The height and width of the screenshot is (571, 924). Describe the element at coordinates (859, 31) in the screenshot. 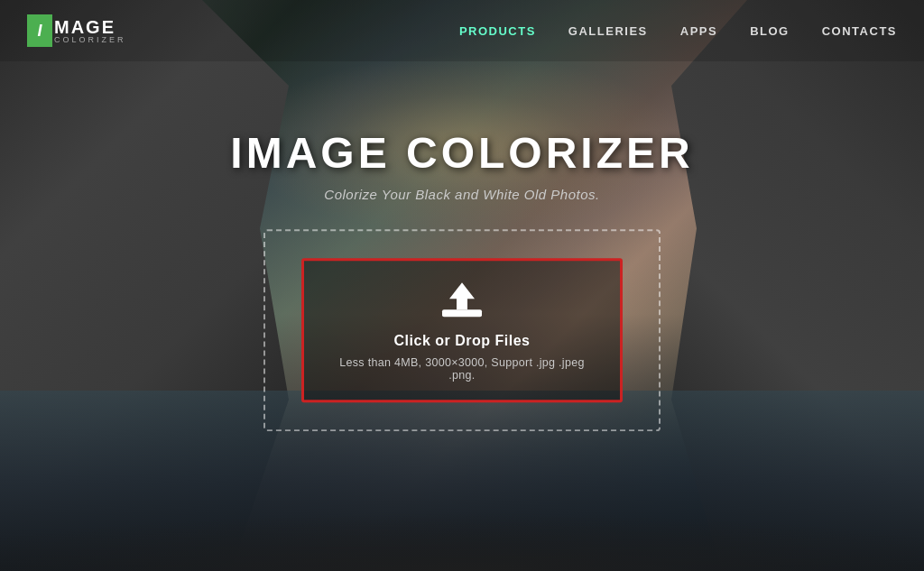

I see `nav-link-contacts: CONTACTS` at that location.